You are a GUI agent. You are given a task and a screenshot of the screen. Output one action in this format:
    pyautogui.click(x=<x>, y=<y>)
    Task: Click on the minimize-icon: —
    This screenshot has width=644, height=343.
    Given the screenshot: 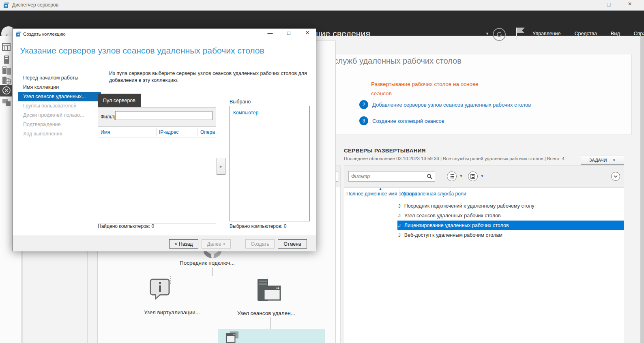 What is the action you would take?
    pyautogui.click(x=588, y=4)
    